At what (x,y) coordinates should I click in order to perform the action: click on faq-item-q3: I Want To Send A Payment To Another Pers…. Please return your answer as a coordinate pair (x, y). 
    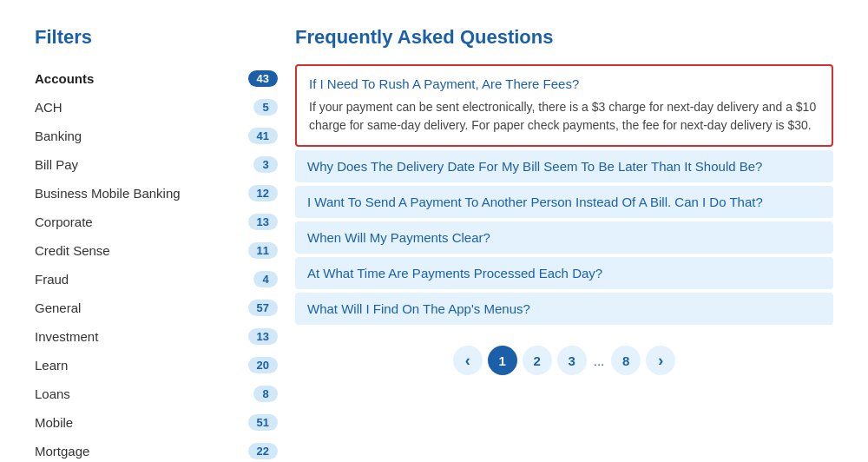
    Looking at the image, I should click on (564, 201).